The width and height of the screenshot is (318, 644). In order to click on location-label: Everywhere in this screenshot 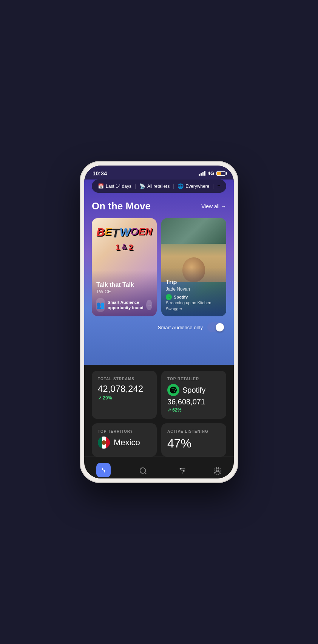, I will do `click(197, 186)`.